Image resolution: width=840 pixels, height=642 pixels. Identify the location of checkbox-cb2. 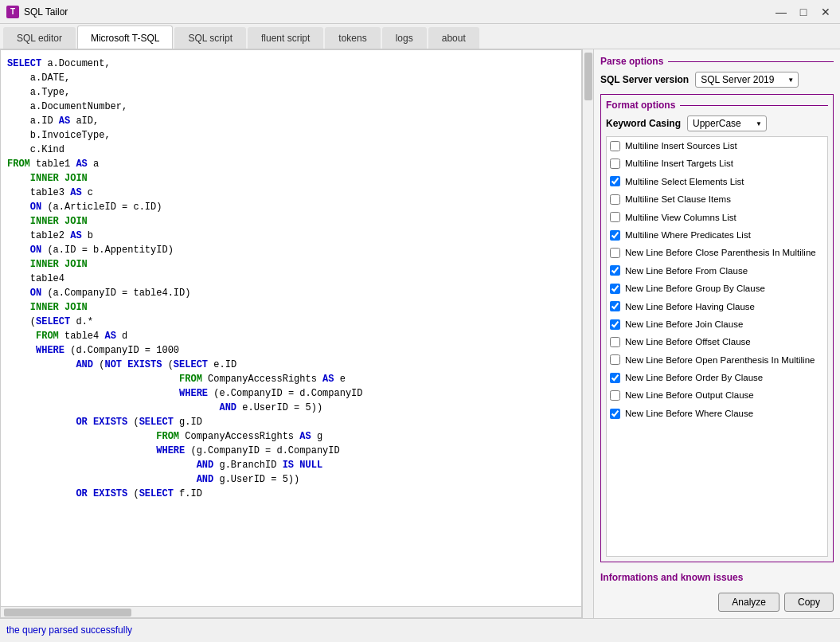
(615, 164).